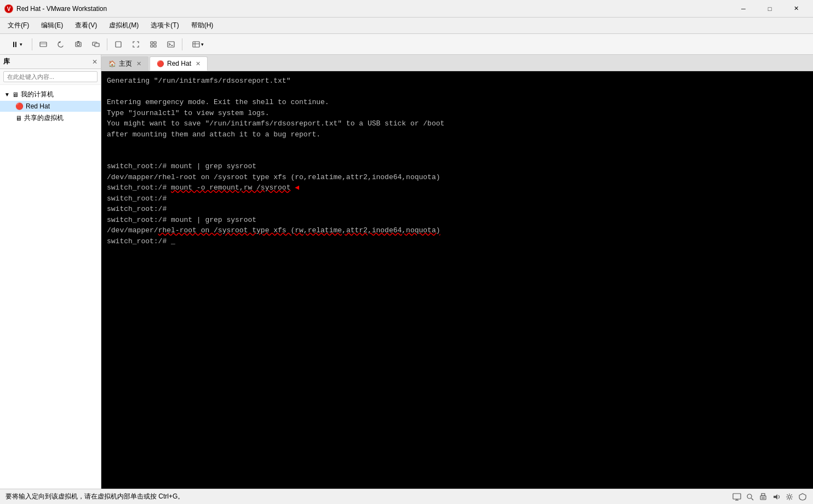 This screenshot has width=813, height=504. What do you see at coordinates (50, 106) in the screenshot?
I see `red-hat-item: 🔴 Red Hat` at bounding box center [50, 106].